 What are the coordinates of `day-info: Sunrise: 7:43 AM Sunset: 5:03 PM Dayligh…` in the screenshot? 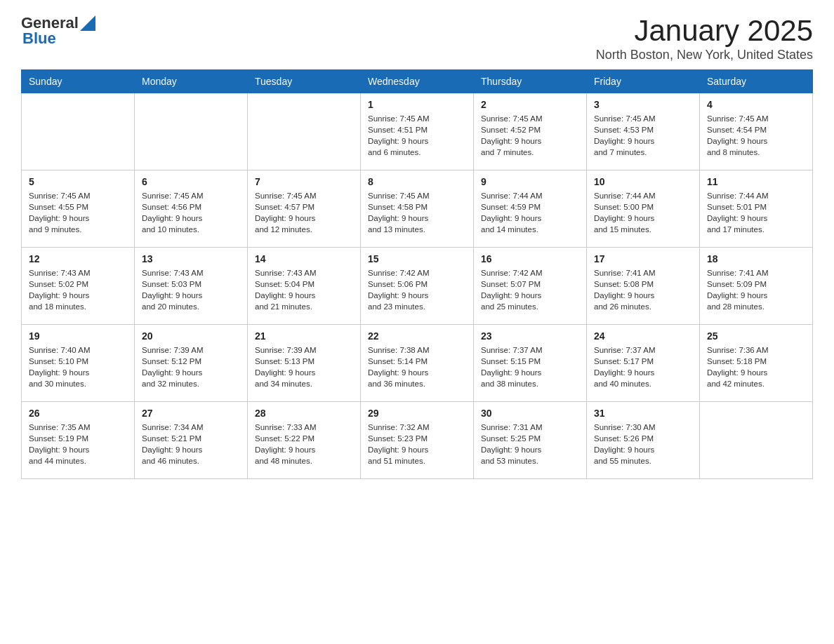 It's located at (173, 290).